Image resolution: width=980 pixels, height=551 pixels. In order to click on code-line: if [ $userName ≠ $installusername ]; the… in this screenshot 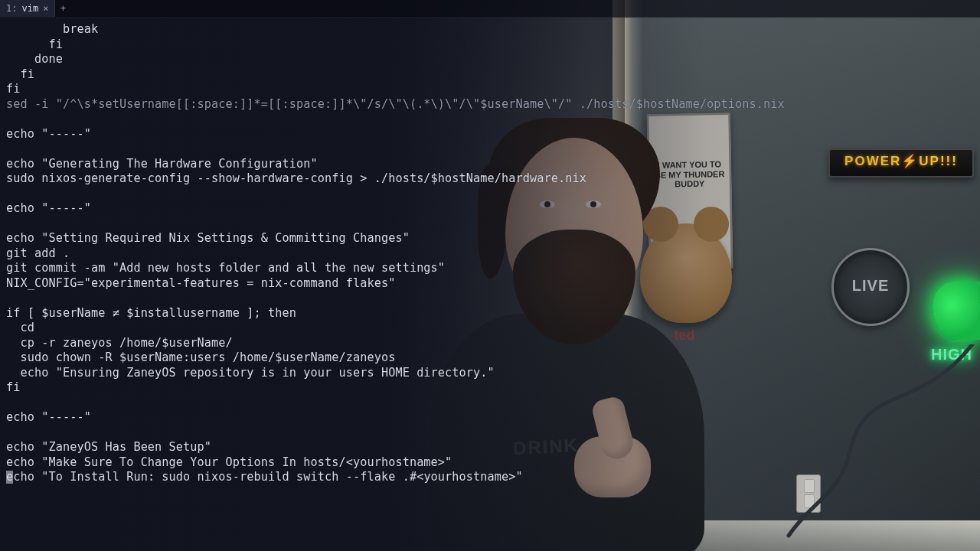, I will do `click(490, 314)`.